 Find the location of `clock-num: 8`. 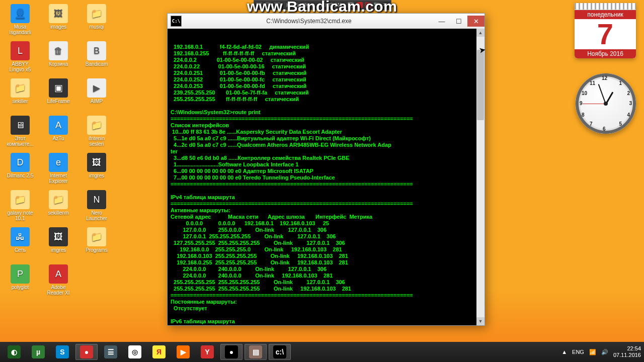

clock-num: 8 is located at coordinates (583, 115).